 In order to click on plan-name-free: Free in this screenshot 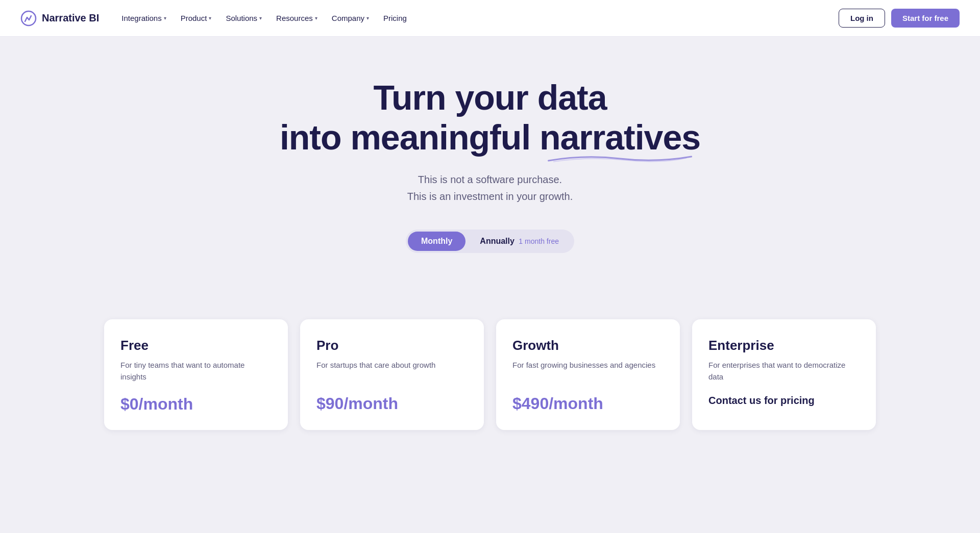, I will do `click(196, 346)`.